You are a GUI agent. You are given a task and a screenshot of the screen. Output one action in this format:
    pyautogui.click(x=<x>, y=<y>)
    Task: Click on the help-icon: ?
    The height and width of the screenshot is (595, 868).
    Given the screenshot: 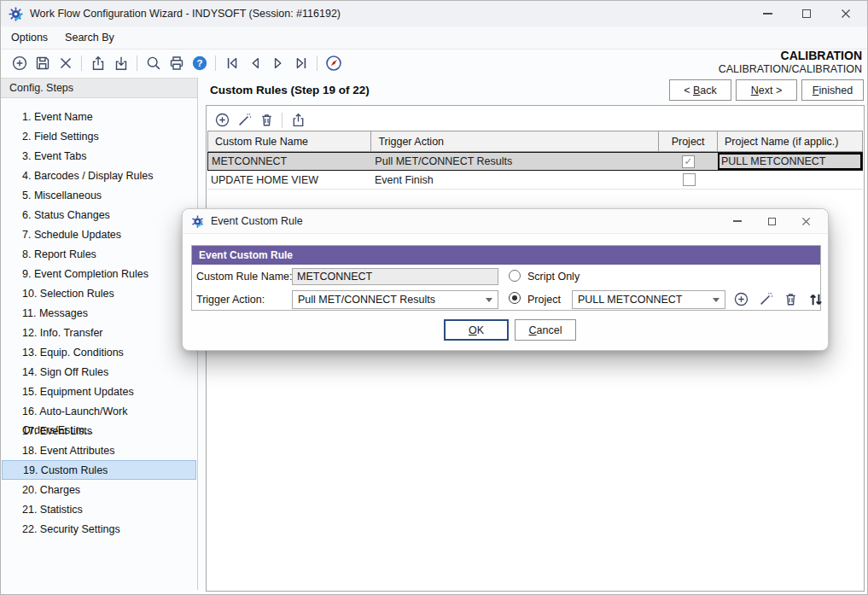 What is the action you would take?
    pyautogui.click(x=200, y=63)
    